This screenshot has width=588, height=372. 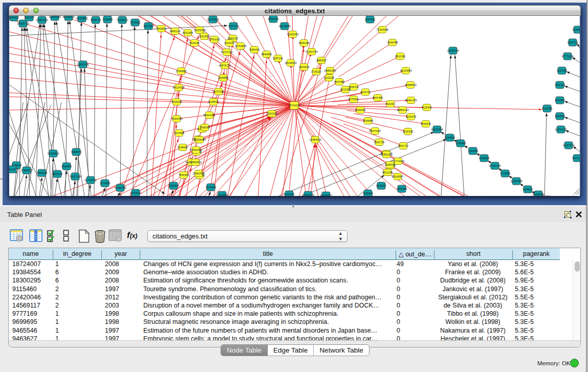 What do you see at coordinates (494, 166) in the screenshot?
I see `svg-text: 02787429` at bounding box center [494, 166].